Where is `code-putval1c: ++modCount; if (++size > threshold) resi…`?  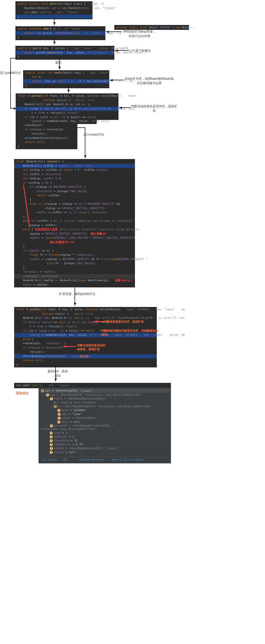 code-putval1c: ++modCount; if (++size > threshold) resi… is located at coordinates (47, 136).